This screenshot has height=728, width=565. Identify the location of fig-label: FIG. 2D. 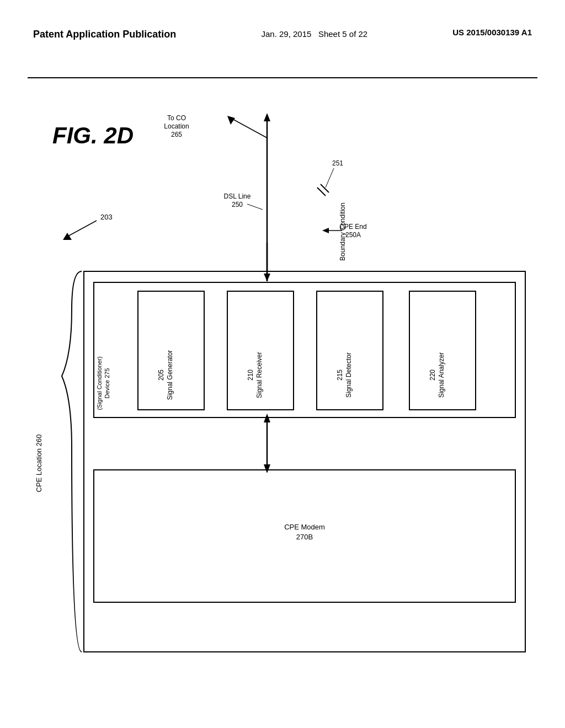
(93, 136).